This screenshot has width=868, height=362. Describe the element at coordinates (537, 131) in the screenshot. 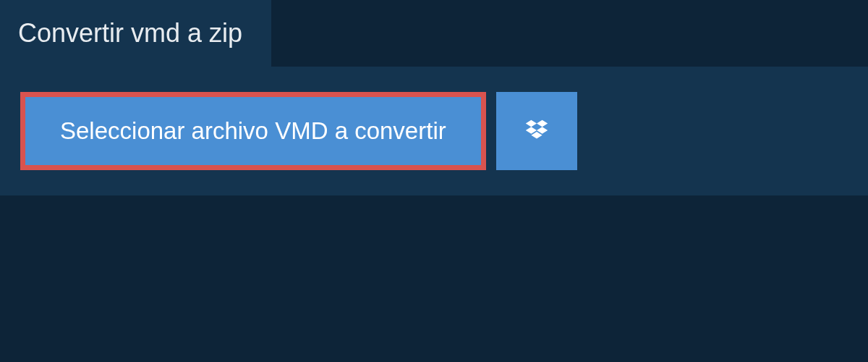

I see `dropbox-icon` at that location.